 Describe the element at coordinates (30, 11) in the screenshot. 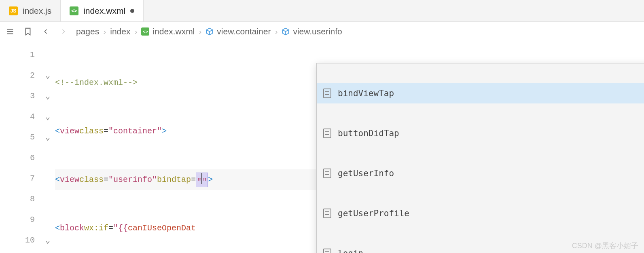

I see `tab-index-js: JS index.js` at that location.